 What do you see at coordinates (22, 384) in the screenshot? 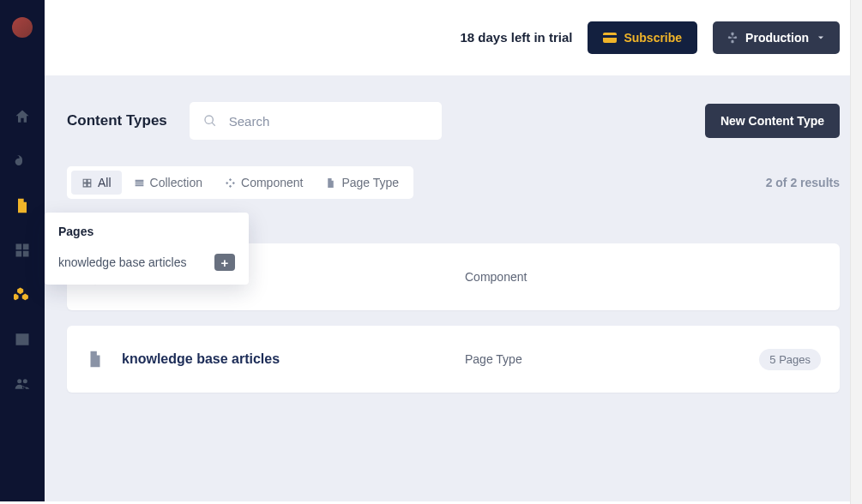
I see `users-icon` at bounding box center [22, 384].